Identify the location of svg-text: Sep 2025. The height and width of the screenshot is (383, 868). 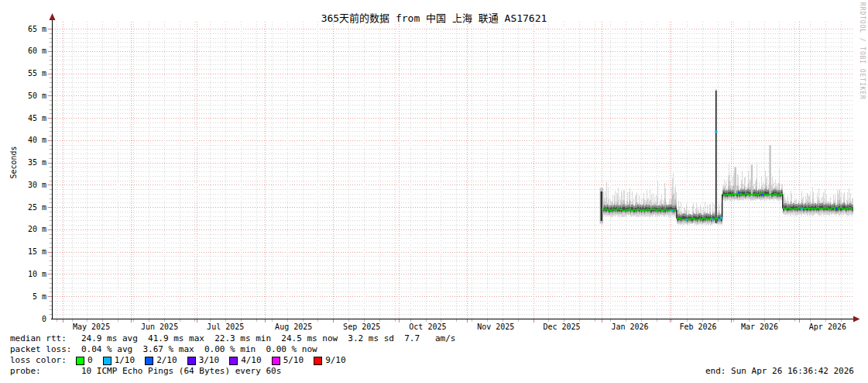
(362, 327).